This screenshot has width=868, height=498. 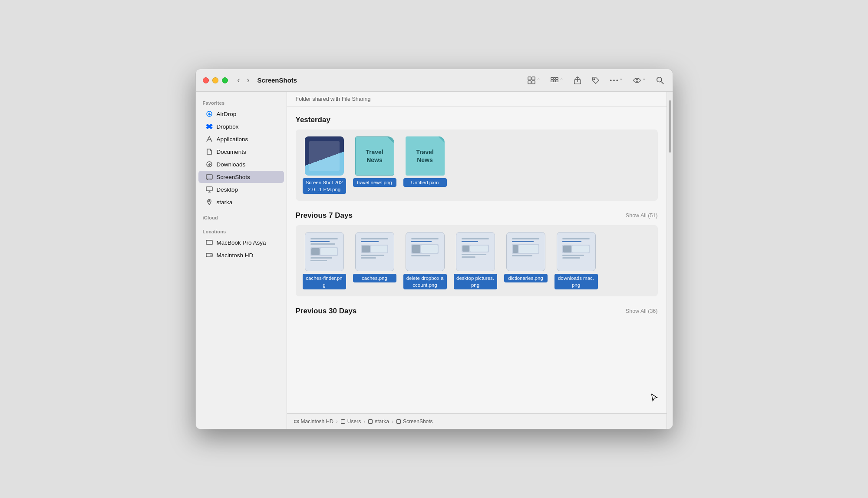 I want to click on macbook-label: MacBook Pro Asya, so click(x=241, y=242).